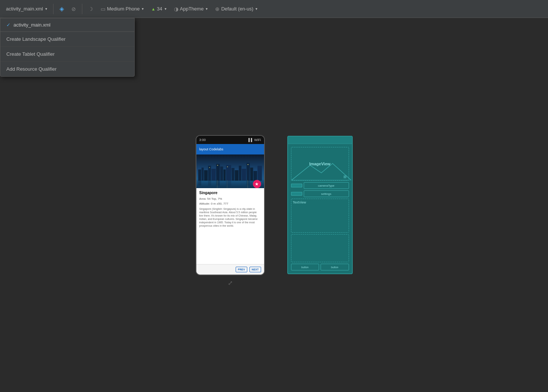 Image resolution: width=548 pixels, height=392 pixels. What do you see at coordinates (230, 218) in the screenshot?
I see `description-text: Singapore (Singlish: Singapura) is a cit…` at bounding box center [230, 218].